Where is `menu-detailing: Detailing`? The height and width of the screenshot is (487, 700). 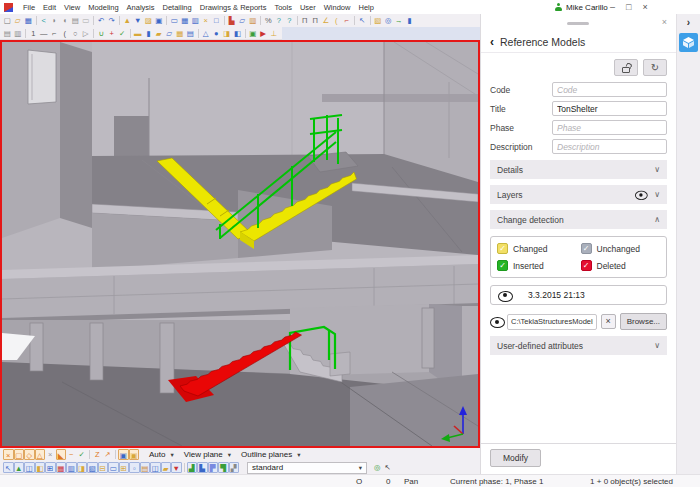
menu-detailing: Detailing is located at coordinates (178, 8).